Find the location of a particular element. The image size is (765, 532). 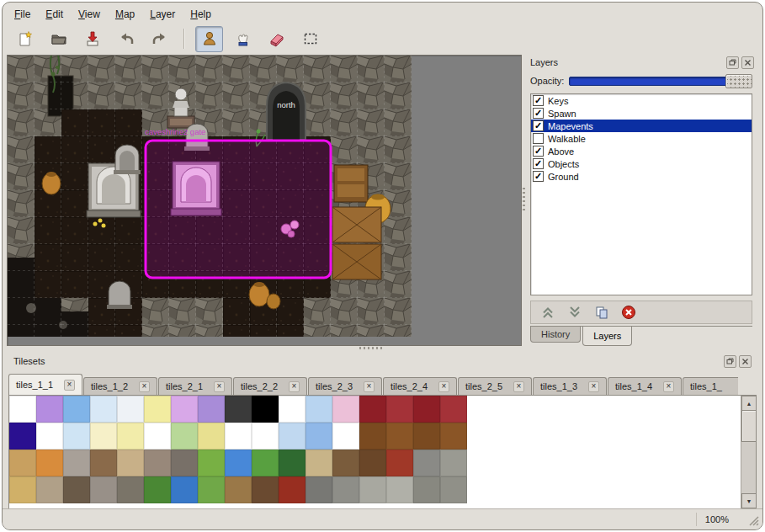

tab-history: History is located at coordinates (555, 335).